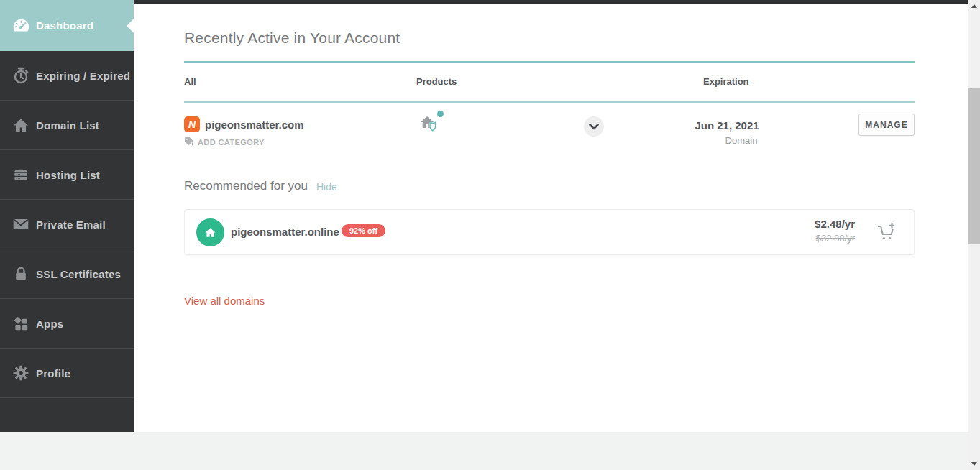 This screenshot has height=470, width=980. What do you see at coordinates (53, 374) in the screenshot?
I see `sidebar-item-label: Profile` at bounding box center [53, 374].